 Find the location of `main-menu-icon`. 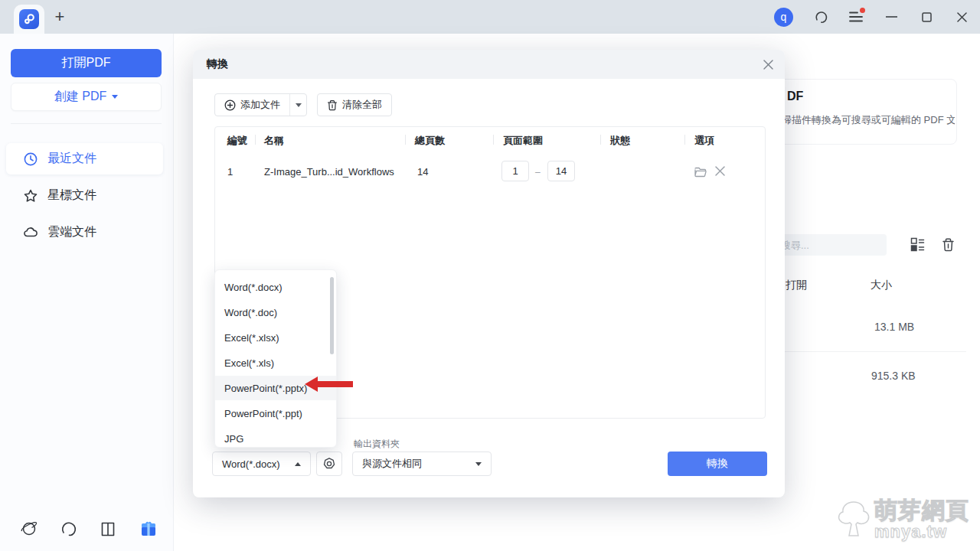

main-menu-icon is located at coordinates (856, 17).